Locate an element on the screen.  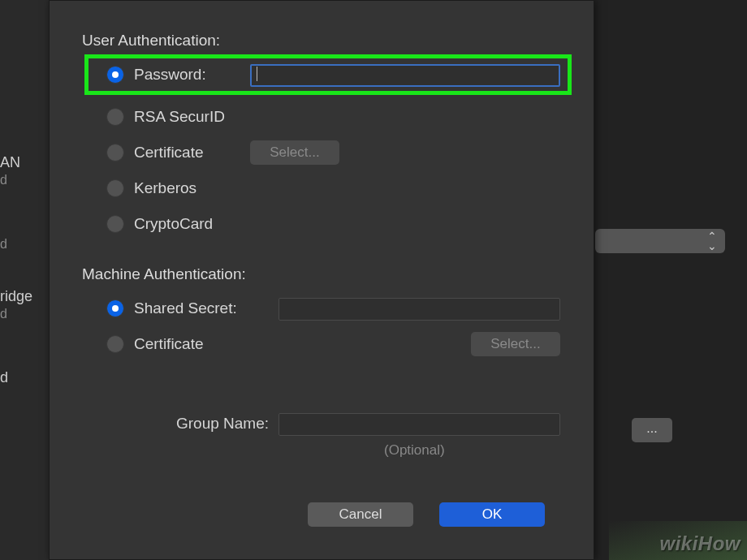
group-name-input is located at coordinates (419, 424).